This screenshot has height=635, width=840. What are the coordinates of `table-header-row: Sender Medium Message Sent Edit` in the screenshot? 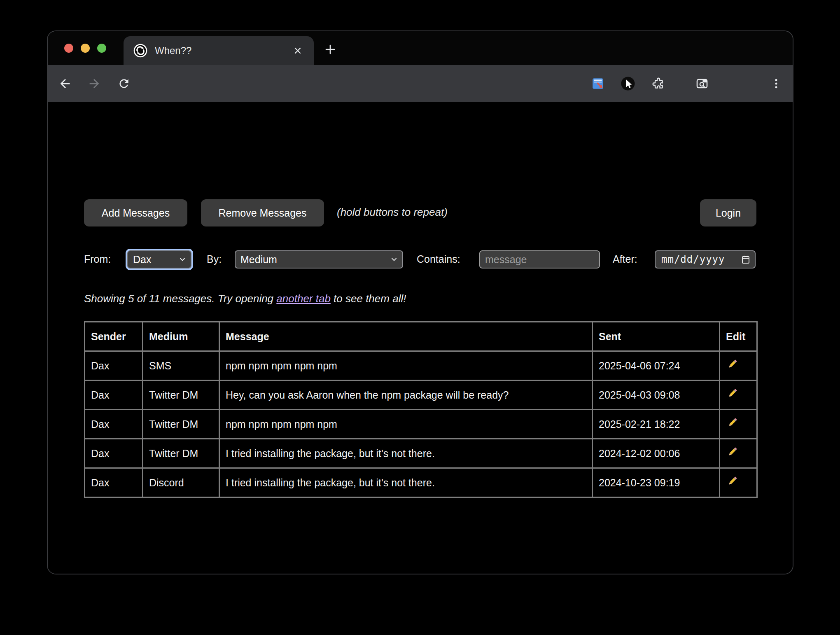 It's located at (421, 337).